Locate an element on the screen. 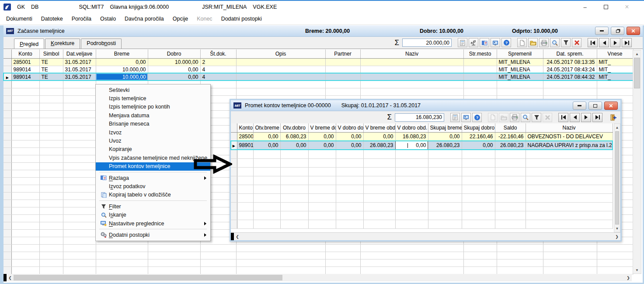 The width and height of the screenshot is (644, 284). edit-cell: 0,00 is located at coordinates (412, 145).